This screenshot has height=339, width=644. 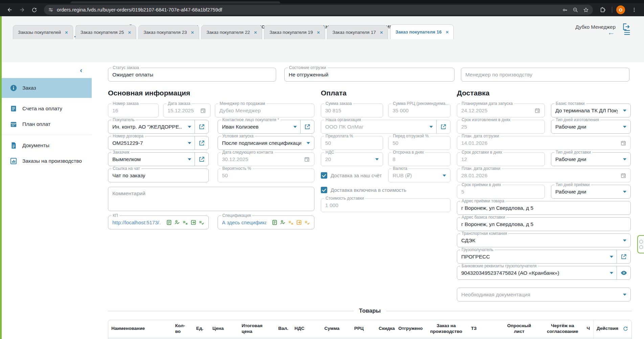 I want to click on spec-list-approve-icon, so click(x=307, y=223).